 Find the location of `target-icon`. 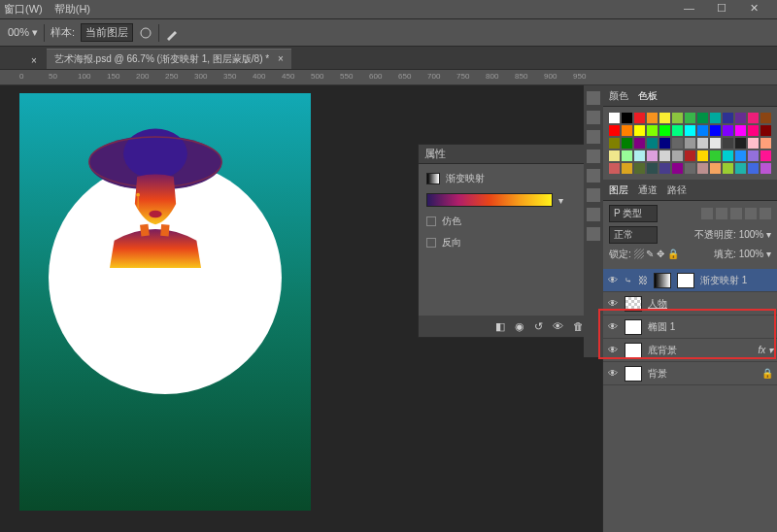

target-icon is located at coordinates (146, 33).